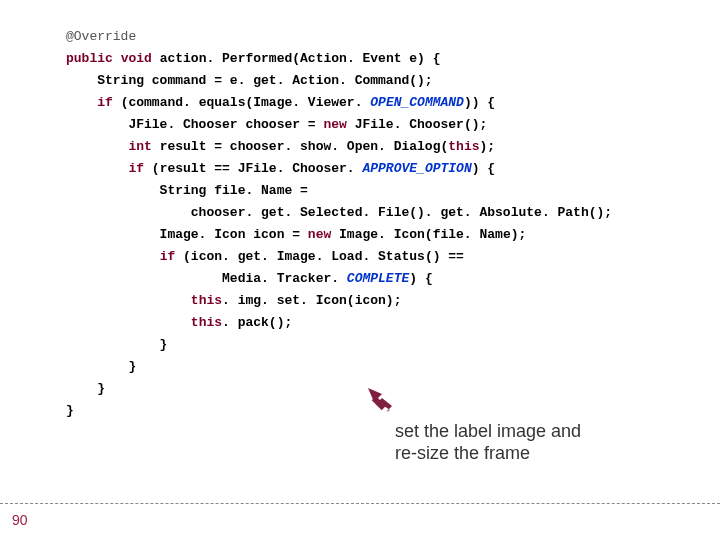  Describe the element at coordinates (140, 146) in the screenshot. I see `kw-int: int` at that location.